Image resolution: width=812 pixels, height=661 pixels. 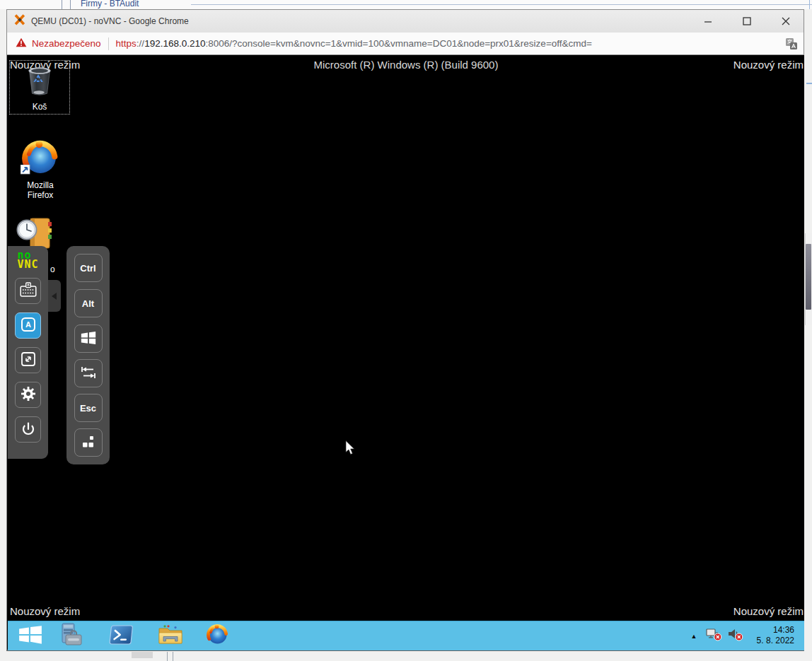 What do you see at coordinates (30, 636) in the screenshot?
I see `start-button` at bounding box center [30, 636].